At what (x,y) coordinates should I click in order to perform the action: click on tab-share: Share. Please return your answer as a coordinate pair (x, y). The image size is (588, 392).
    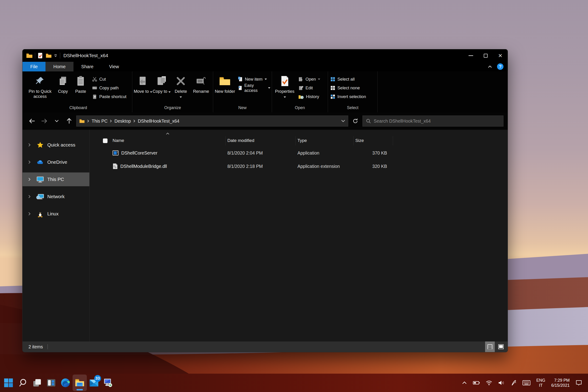
    Looking at the image, I should click on (88, 66).